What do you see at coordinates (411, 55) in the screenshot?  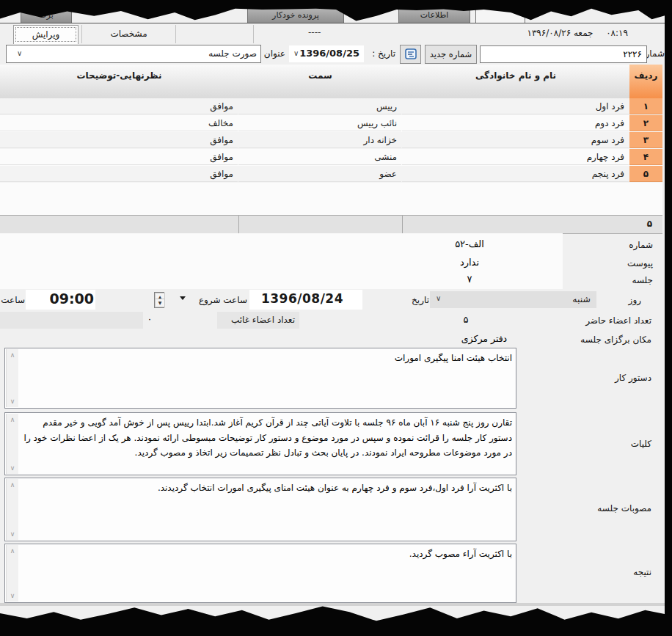 I see `form-list-icon` at bounding box center [411, 55].